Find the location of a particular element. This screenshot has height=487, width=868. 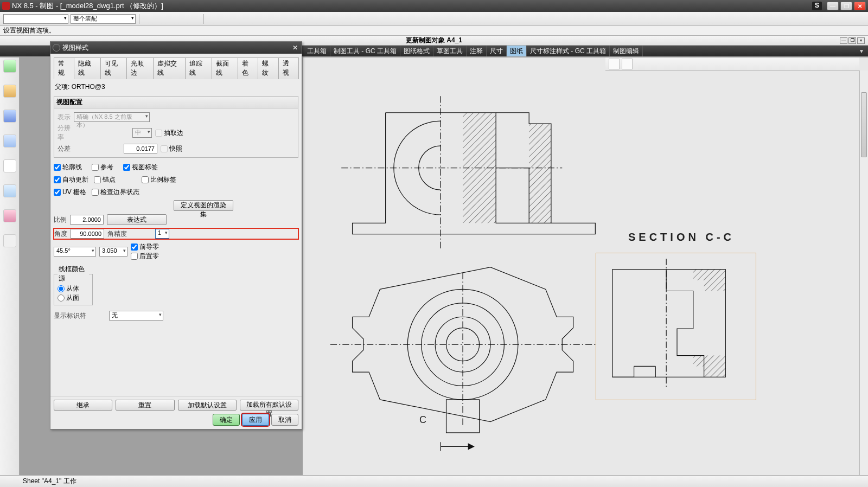

dialog-tab-general: 常规 is located at coordinates (64, 68).